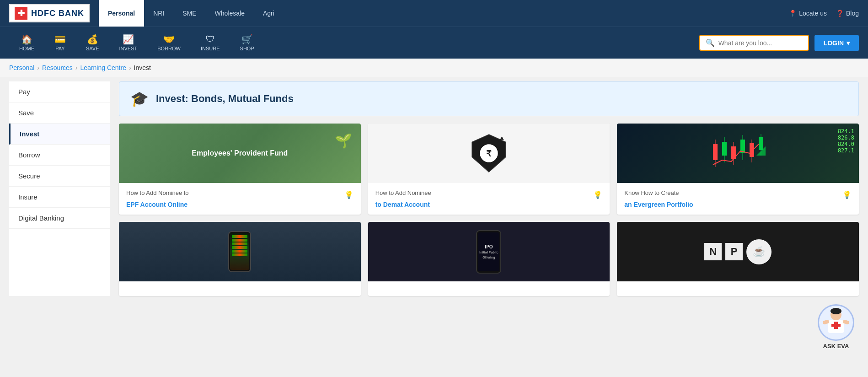 The image size is (868, 377). What do you see at coordinates (488, 252) in the screenshot?
I see `ipo-screen: IPOInitial Public Offering` at bounding box center [488, 252].